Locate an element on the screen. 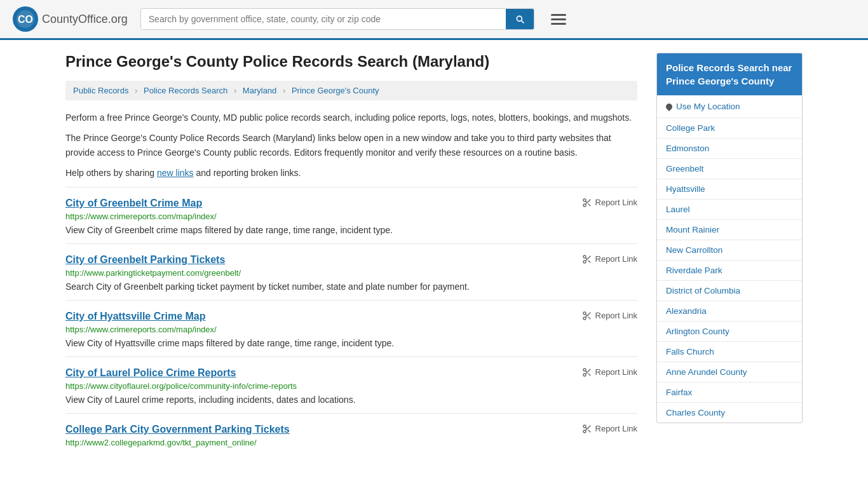  result-description: View City of Greenbelt crime maps filter… is located at coordinates (351, 230).